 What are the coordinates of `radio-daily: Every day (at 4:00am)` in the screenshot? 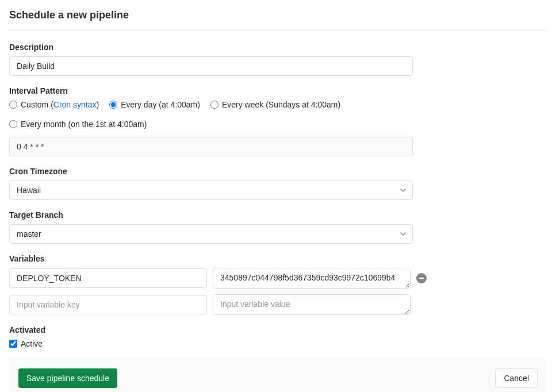 It's located at (155, 105).